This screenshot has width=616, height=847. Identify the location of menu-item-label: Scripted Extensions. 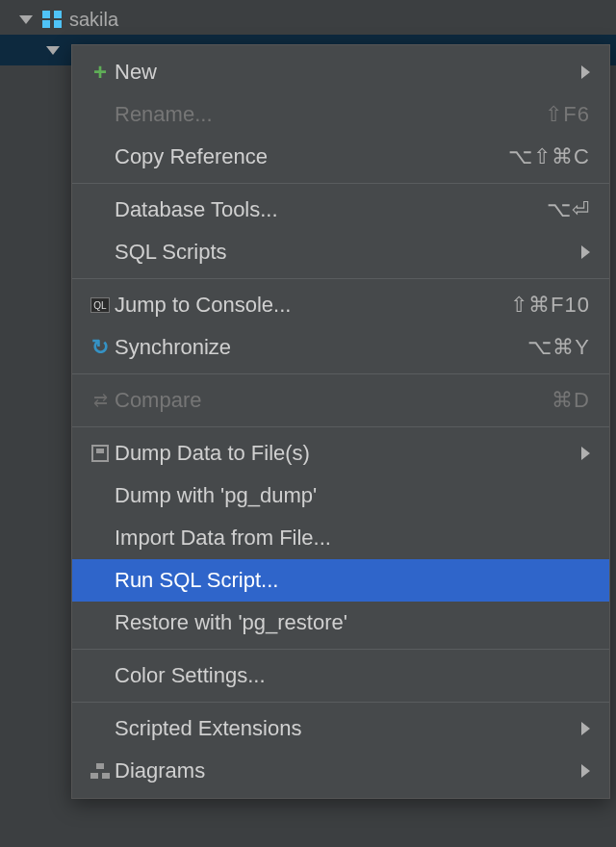
(345, 729).